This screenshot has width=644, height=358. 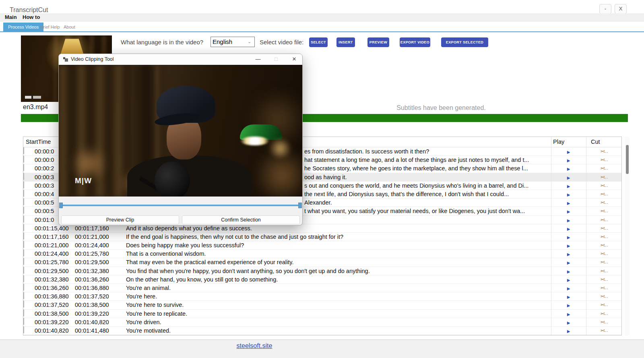 What do you see at coordinates (415, 42) in the screenshot?
I see `export-video-button: EXPORT VIDEO` at bounding box center [415, 42].